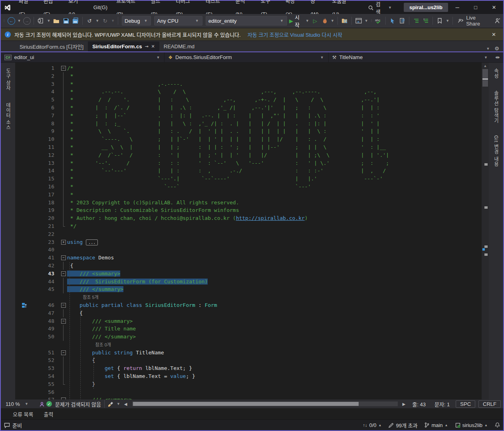 This screenshot has width=504, height=431. What do you see at coordinates (404, 404) in the screenshot?
I see `scroll-right-arrow-icon: ▶` at bounding box center [404, 404].